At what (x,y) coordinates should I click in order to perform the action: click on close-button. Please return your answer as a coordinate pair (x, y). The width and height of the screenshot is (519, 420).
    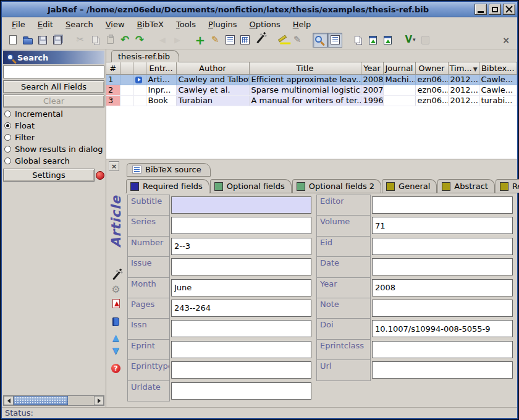
    Looking at the image, I should click on (509, 9).